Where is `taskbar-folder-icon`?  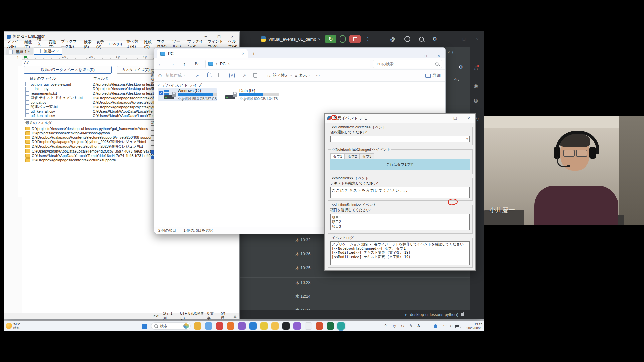
taskbar-folder-icon is located at coordinates (275, 326).